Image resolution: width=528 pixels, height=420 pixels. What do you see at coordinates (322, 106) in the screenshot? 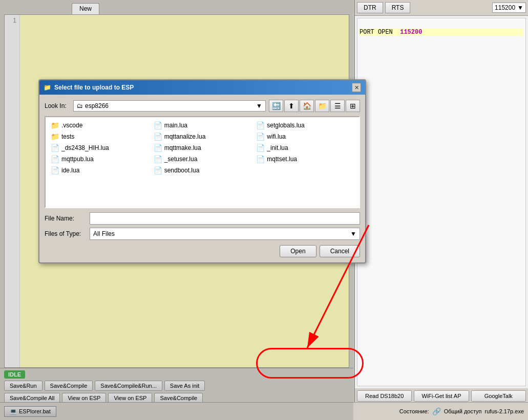
I see `dialog-new-folder-button: 📁` at bounding box center [322, 106].